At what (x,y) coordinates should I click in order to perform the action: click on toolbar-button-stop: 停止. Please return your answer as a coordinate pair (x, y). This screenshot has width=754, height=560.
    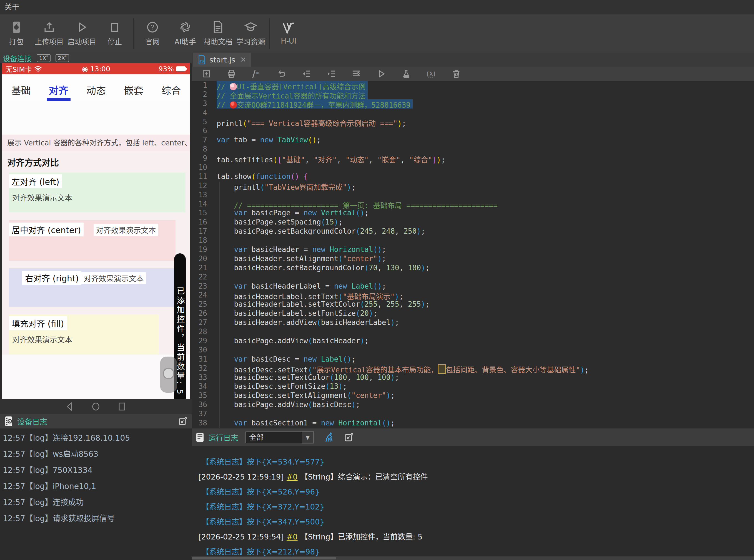
    Looking at the image, I should click on (115, 34).